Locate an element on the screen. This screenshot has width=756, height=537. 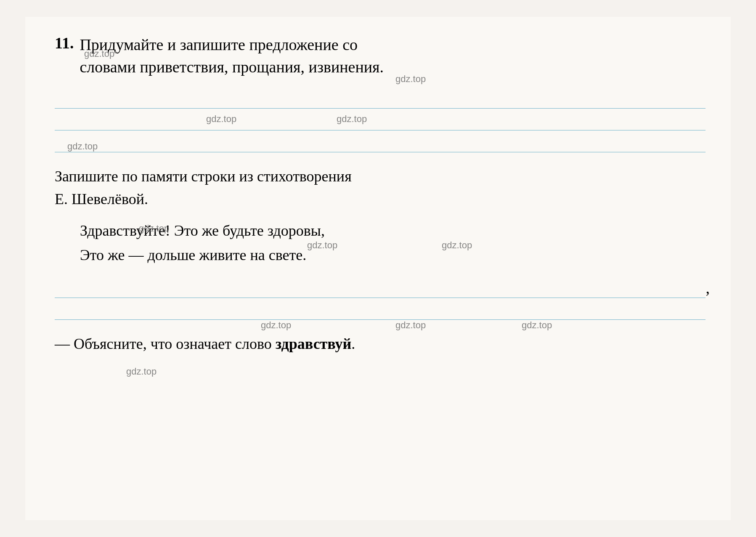
section2-text: Запишите по памяти строки из стихотворен… is located at coordinates (380, 188).